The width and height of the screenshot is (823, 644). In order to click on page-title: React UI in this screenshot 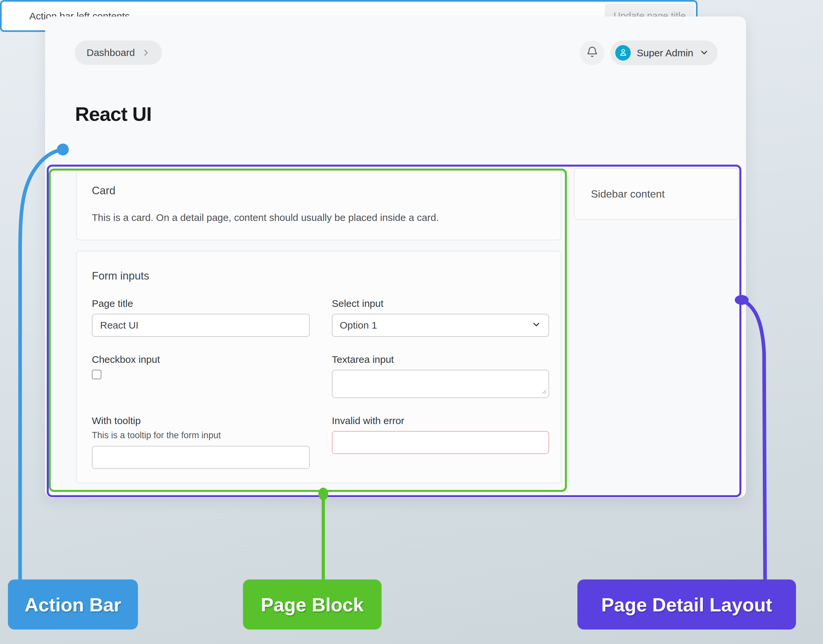, I will do `click(113, 114)`.